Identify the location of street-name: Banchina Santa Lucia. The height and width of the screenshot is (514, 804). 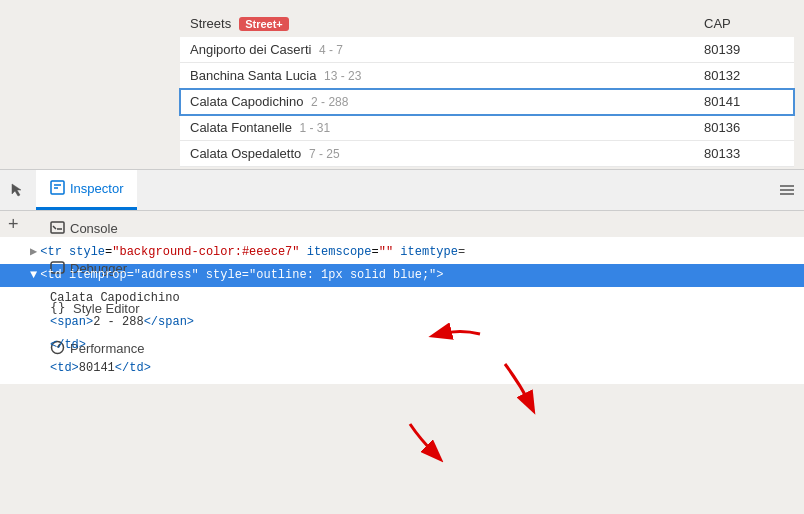
(253, 76).